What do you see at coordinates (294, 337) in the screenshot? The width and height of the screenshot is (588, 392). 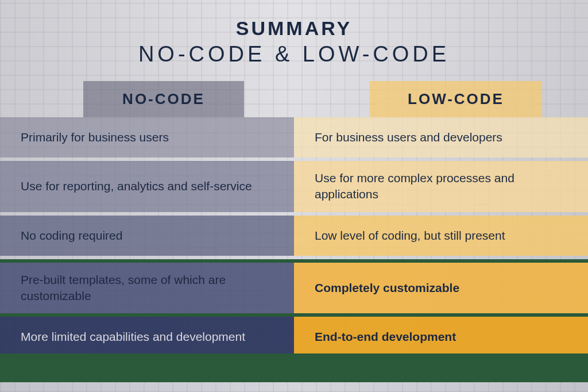 I see `table-row: More limited capabilities and developmen…` at bounding box center [294, 337].